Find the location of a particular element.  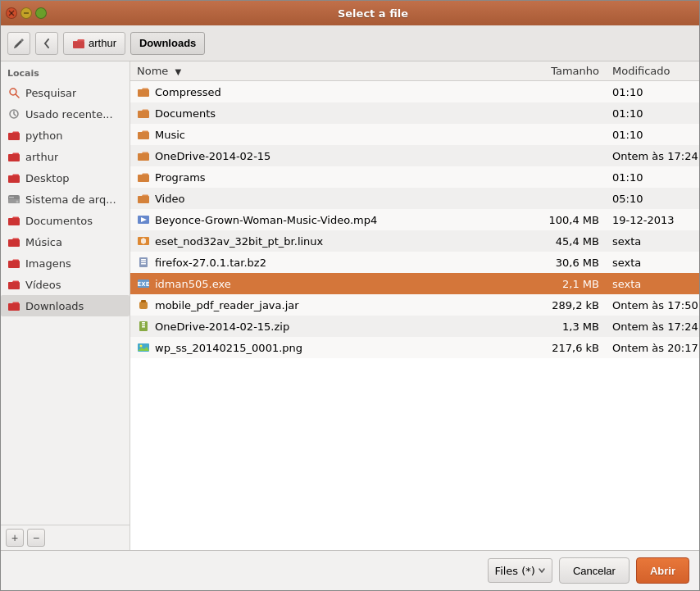

table-row: wp_ss_20140215_0001.png217,6 kBOntem às … is located at coordinates (415, 348).